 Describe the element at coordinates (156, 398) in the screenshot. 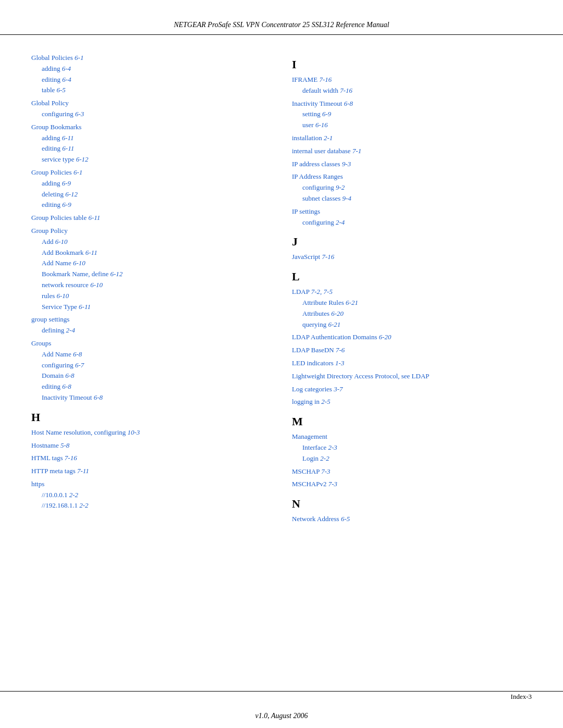

I see `list-item: Inactivity Timeout 6-8` at that location.